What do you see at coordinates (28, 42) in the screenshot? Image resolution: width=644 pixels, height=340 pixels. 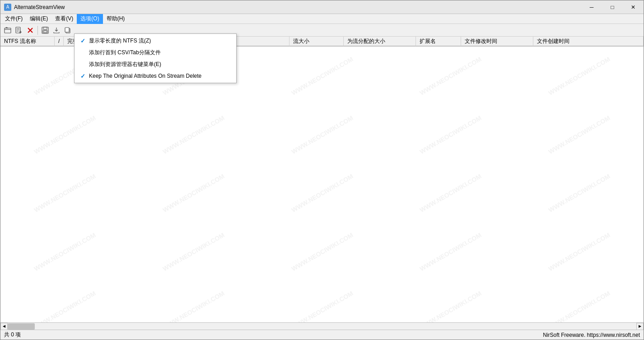 I see `col-stream-name: NTFS 流名称` at bounding box center [28, 42].